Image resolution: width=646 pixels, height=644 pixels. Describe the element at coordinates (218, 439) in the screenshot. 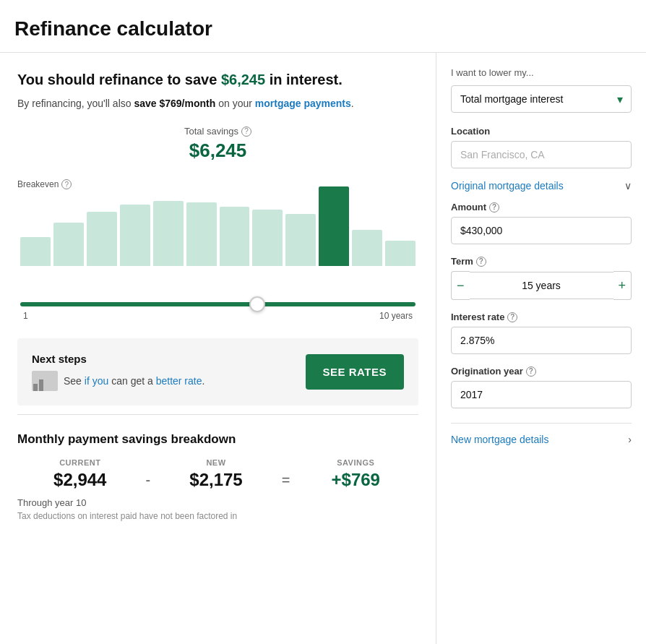

I see `breakdown-title: Monthly payment savings breakdown` at that location.